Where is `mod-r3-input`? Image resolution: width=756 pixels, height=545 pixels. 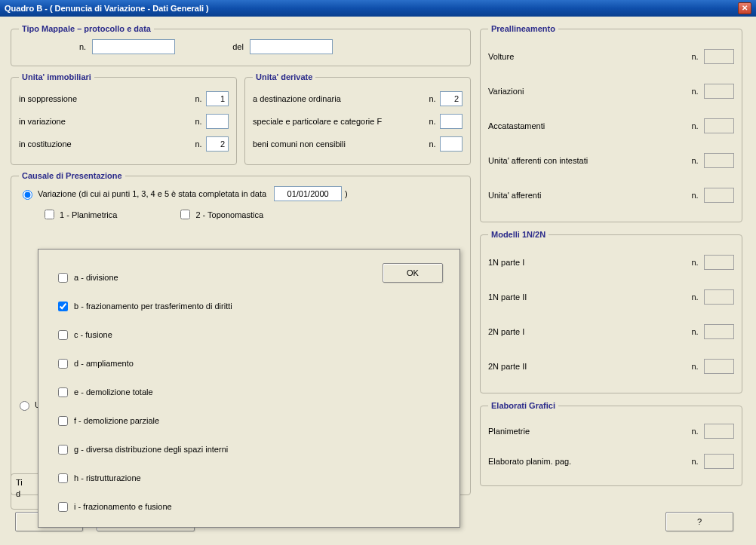
mod-r3-input is located at coordinates (719, 366).